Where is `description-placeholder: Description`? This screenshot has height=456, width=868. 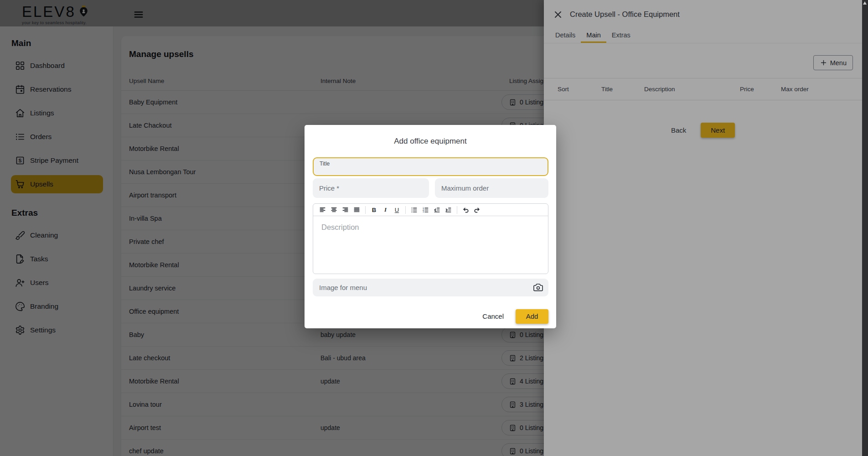 description-placeholder: Description is located at coordinates (340, 227).